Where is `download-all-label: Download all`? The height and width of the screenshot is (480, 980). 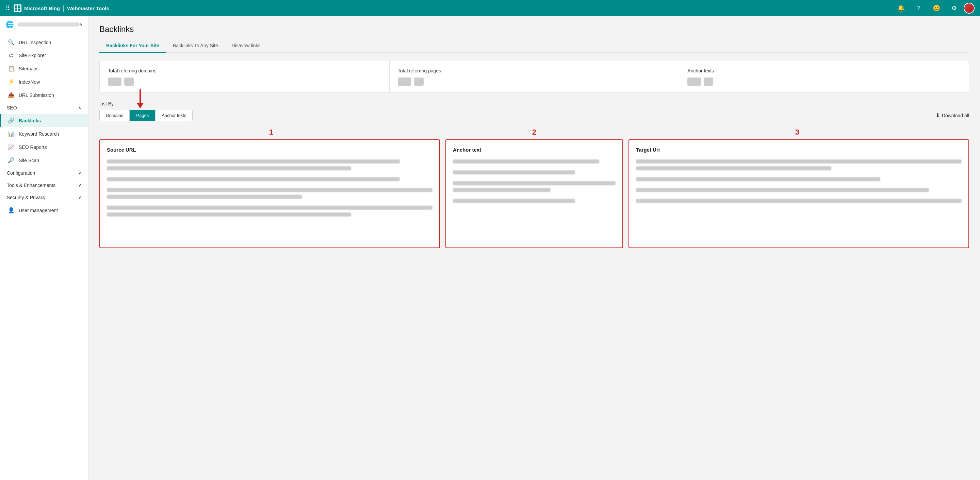 download-all-label: Download all is located at coordinates (956, 116).